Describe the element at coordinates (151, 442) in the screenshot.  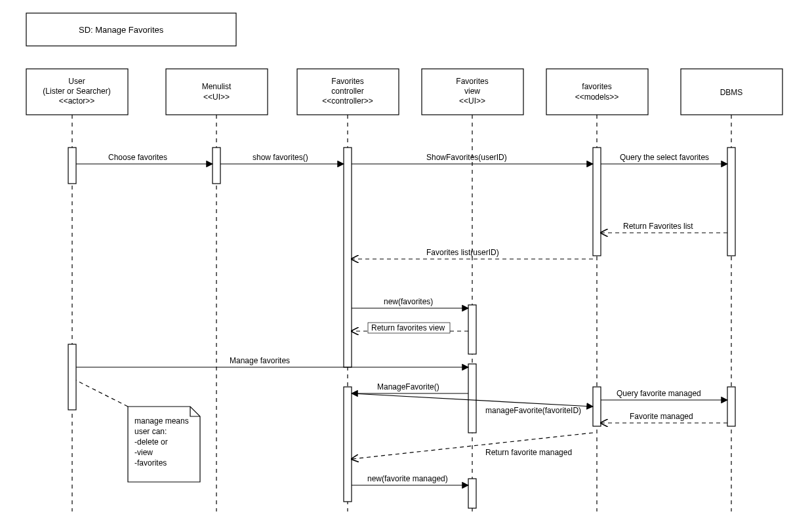
I see `note-l3: -delete or` at that location.